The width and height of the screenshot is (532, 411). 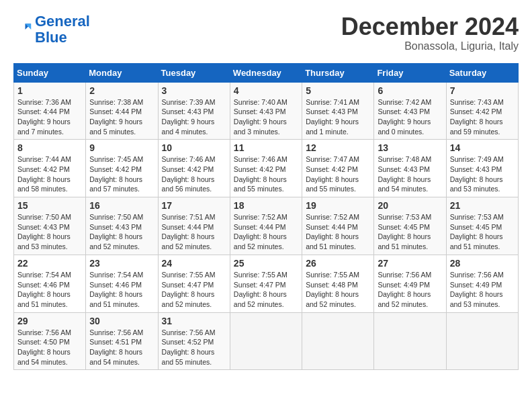 What do you see at coordinates (116, 347) in the screenshot?
I see `day-info: Sunrise: 7:56 AM Sunset: 4:51 PM Dayligh…` at bounding box center [116, 347].